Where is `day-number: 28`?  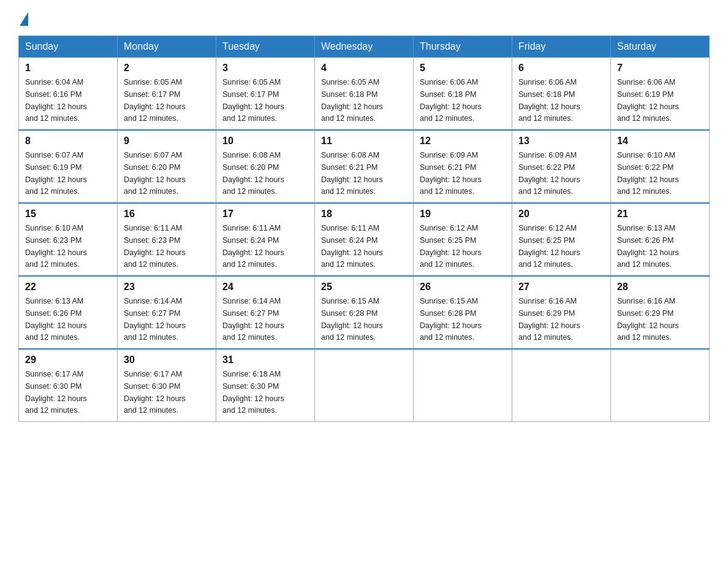 day-number: 28 is located at coordinates (660, 287).